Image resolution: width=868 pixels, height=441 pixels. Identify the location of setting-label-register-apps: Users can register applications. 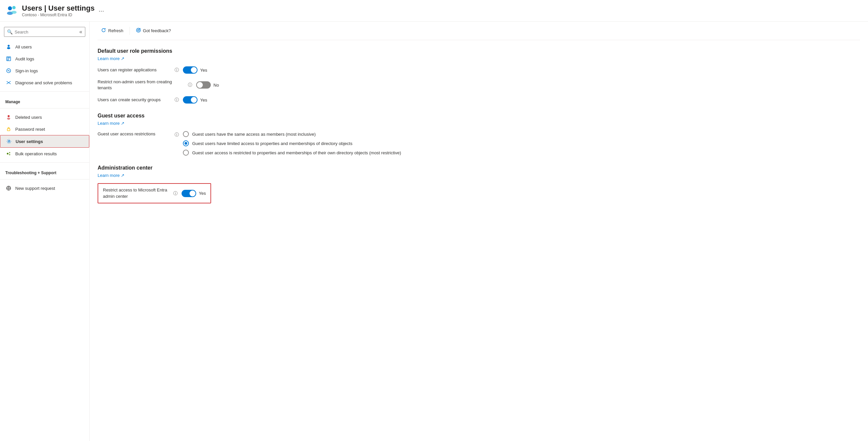
(134, 70).